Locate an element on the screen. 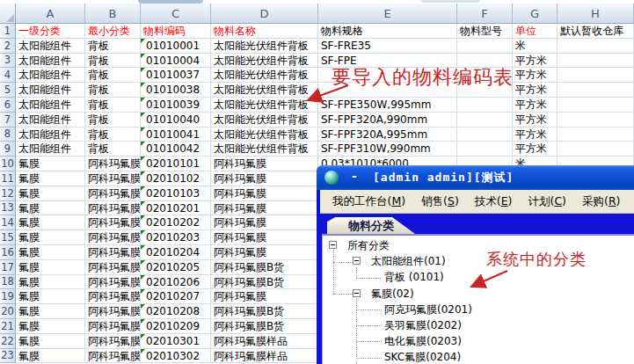 The width and height of the screenshot is (634, 364). cell-D5: 太阳能光伏组件背板 is located at coordinates (265, 90).